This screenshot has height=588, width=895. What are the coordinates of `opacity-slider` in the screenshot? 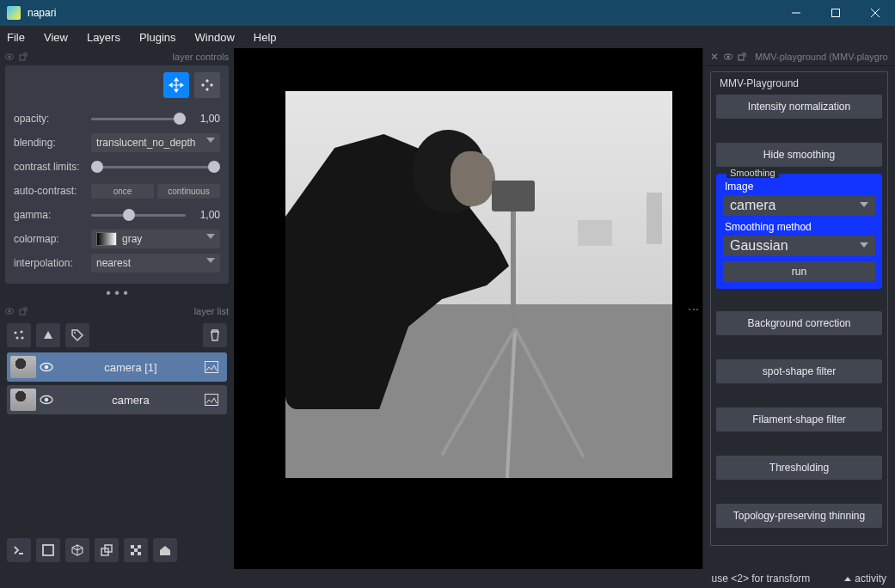 It's located at (138, 119).